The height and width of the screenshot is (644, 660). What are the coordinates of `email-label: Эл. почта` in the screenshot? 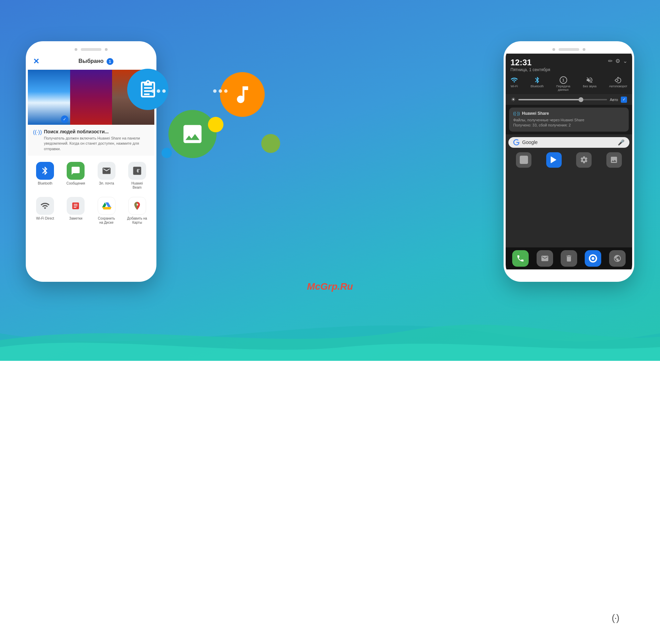 It's located at (107, 184).